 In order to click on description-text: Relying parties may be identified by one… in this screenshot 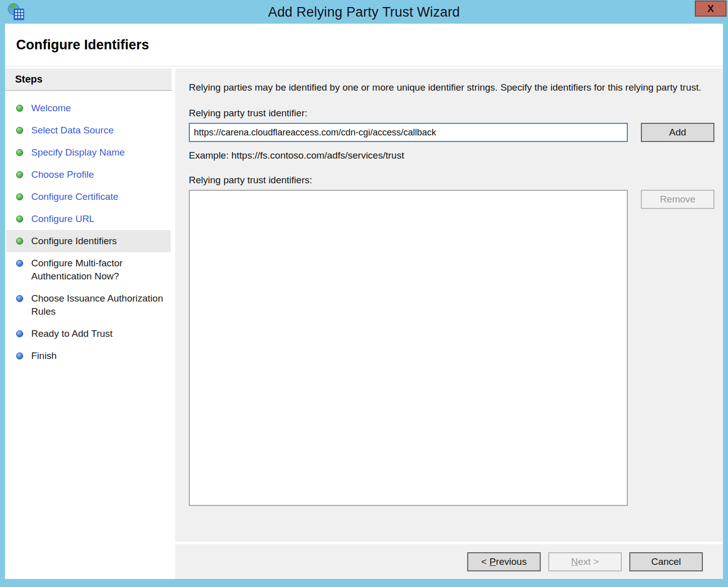, I will do `click(446, 88)`.